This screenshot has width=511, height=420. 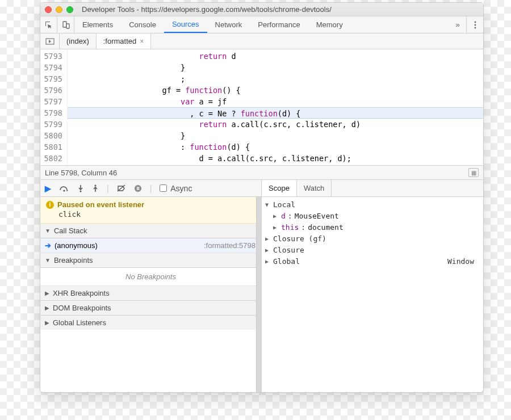 What do you see at coordinates (53, 56) in the screenshot?
I see `line-number: 5793` at bounding box center [53, 56].